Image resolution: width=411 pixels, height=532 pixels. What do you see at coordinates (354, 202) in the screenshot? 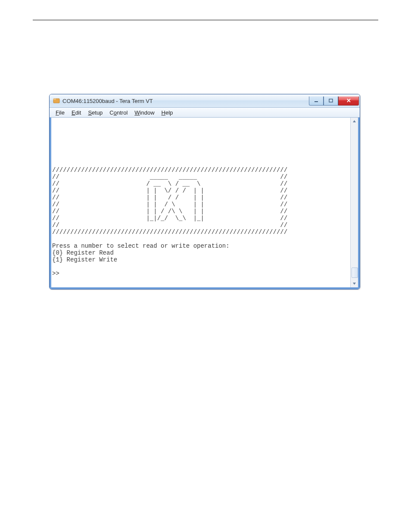
I see `vertical-scrollbar` at bounding box center [354, 202].